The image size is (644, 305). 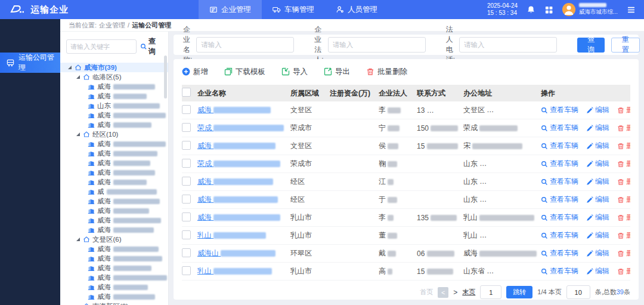 What do you see at coordinates (508, 45) in the screenshot?
I see `legal-phone-input` at bounding box center [508, 45].